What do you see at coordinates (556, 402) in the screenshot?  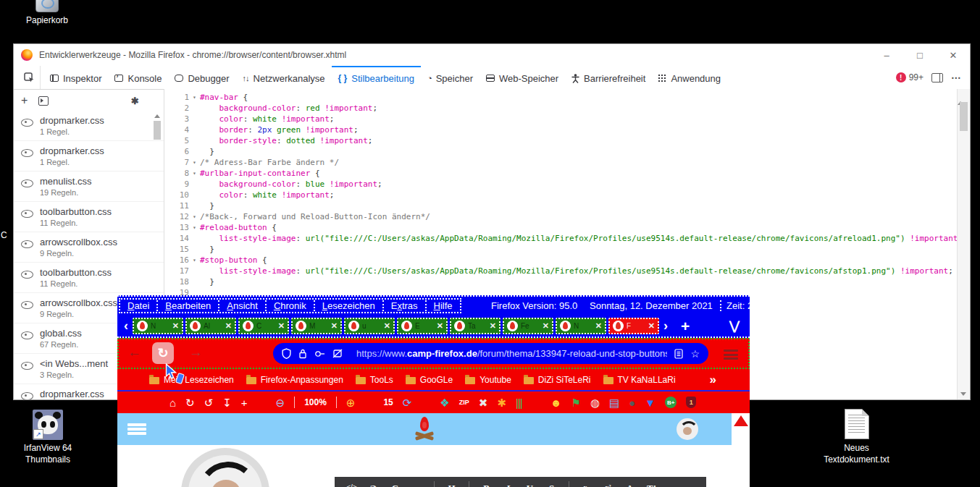 I see `addon-smiley-icon: ☻` at bounding box center [556, 402].